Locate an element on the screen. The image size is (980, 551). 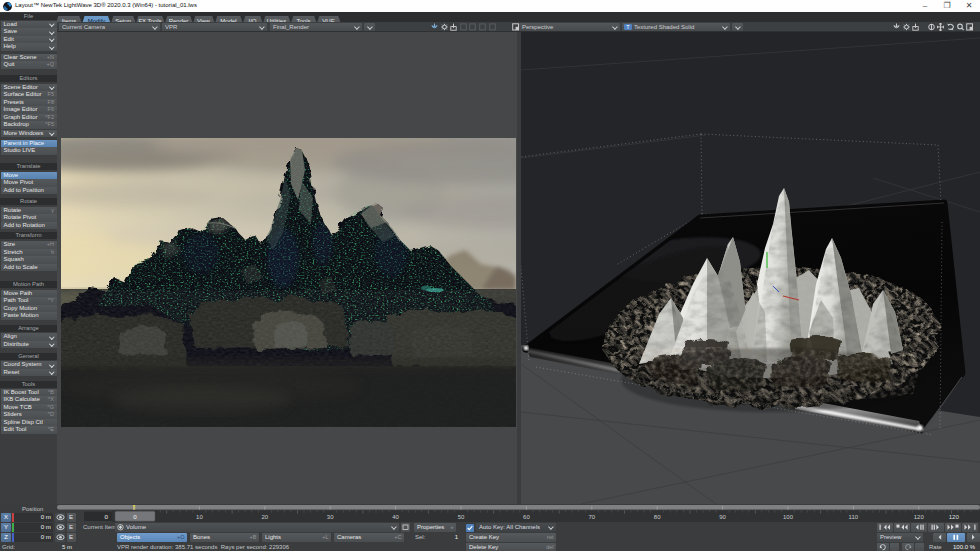
svg-text: 60 is located at coordinates (526, 517).